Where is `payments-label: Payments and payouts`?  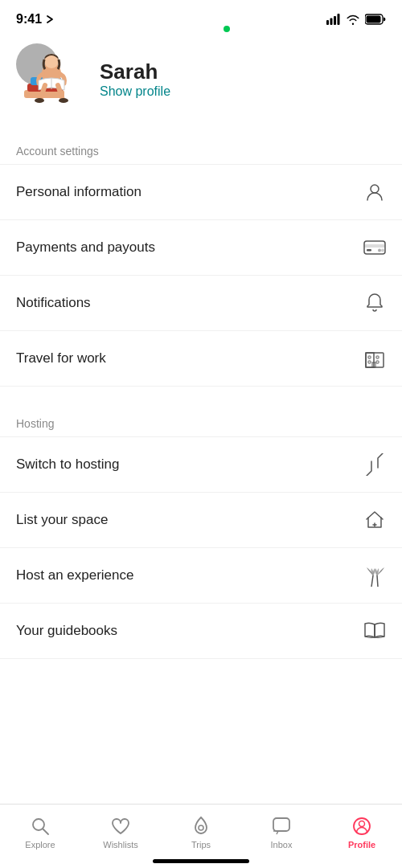
payments-label: Payments and payouts is located at coordinates (85, 248).